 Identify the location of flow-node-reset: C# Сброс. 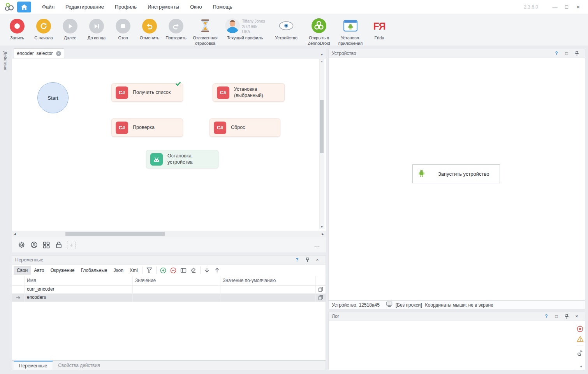
(245, 128).